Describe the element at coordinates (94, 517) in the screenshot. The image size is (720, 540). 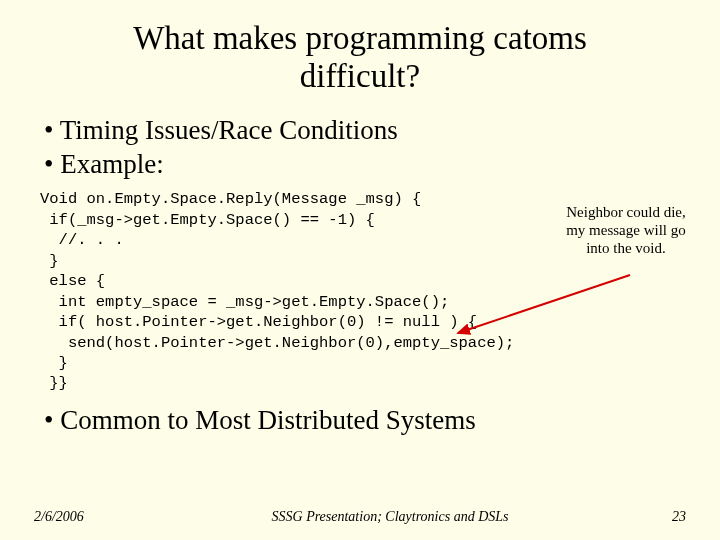
I see `footer-date: 2/6/2006` at that location.